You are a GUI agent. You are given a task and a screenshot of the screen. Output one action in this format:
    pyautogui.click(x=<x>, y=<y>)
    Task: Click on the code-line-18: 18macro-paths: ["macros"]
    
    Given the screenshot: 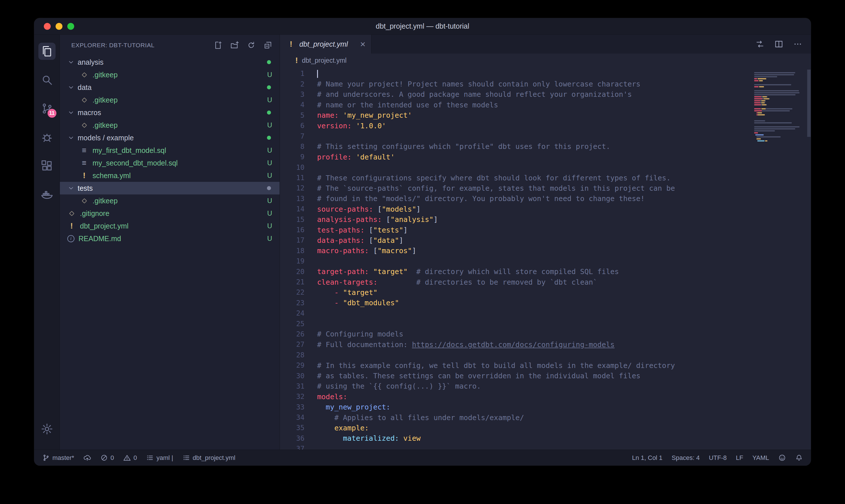 What is the action you would take?
    pyautogui.click(x=545, y=251)
    